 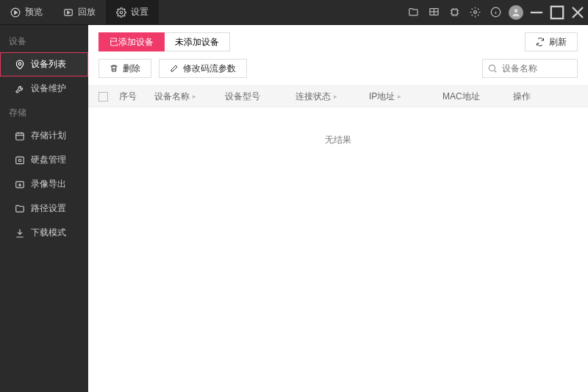 What do you see at coordinates (20, 185) in the screenshot?
I see `export-icon` at bounding box center [20, 185].